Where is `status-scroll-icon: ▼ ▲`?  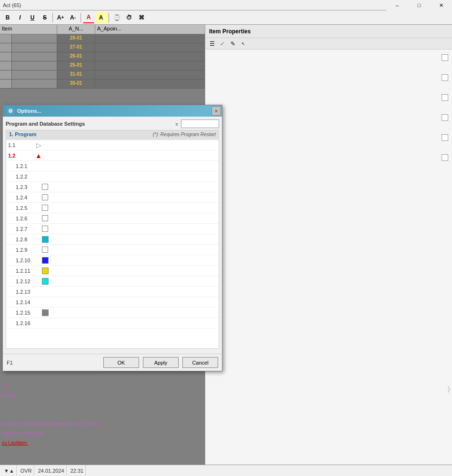 status-scroll-icon: ▼ ▲ is located at coordinates (10, 470).